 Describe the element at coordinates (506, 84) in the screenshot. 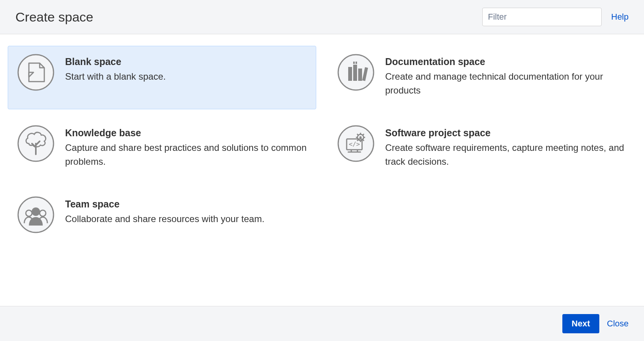

I see `card-description: Create and manage technical documentatio…` at that location.